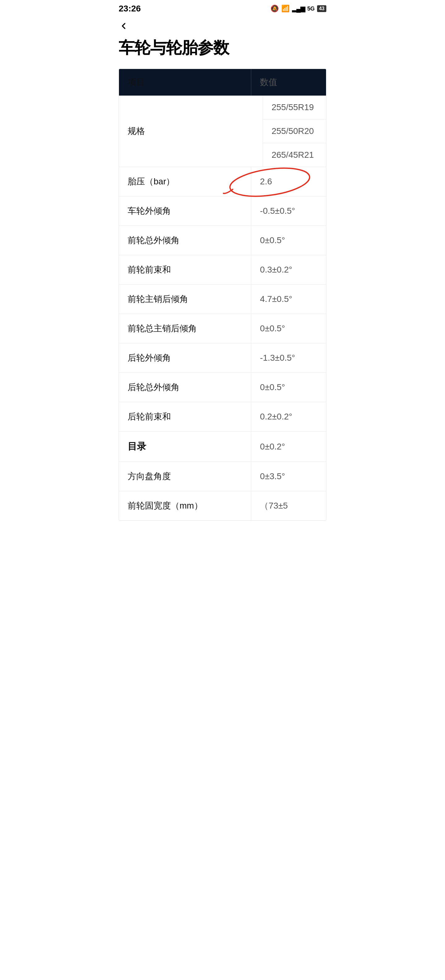  I want to click on row-label-wheel-camber: 车轮外倾角, so click(185, 211).